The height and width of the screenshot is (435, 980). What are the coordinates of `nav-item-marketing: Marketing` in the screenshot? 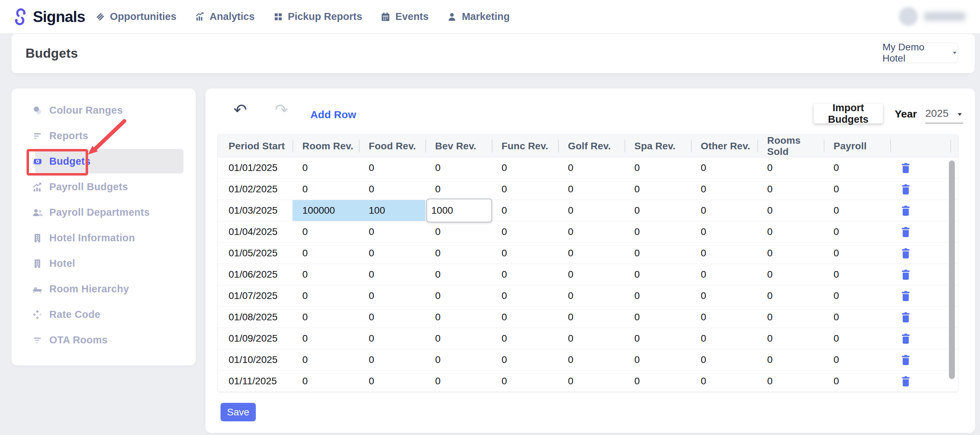 It's located at (478, 17).